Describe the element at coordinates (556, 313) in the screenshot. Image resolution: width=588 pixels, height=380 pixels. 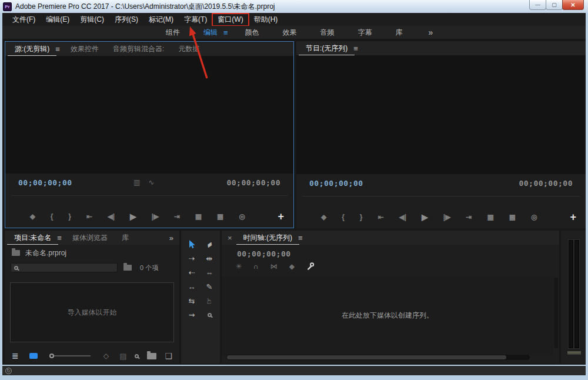
I see `timeline-vertical-scrollbar` at that location.